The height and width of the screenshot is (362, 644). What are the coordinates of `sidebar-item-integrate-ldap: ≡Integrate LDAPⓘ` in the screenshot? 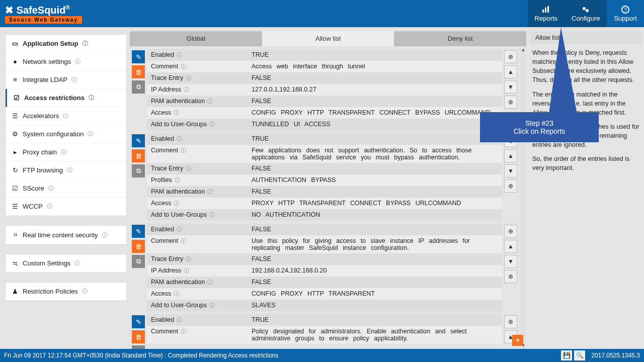 It's located at (66, 80).